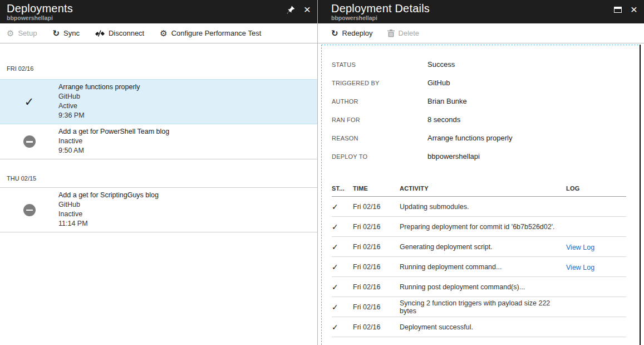 The image size is (644, 345). Describe the element at coordinates (439, 82) in the screenshot. I see `field-value: GitHub` at that location.